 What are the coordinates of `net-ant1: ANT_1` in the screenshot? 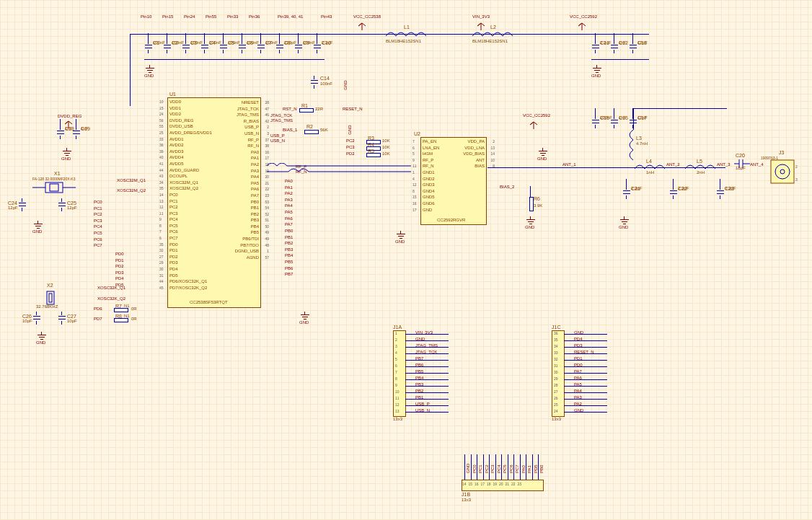 It's located at (570, 164).